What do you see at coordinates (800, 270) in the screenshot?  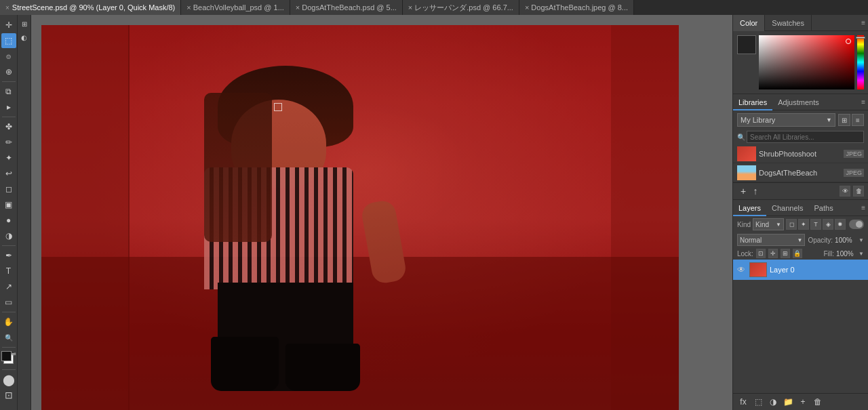 I see `layer-item: 👁 Layer 0` at bounding box center [800, 270].